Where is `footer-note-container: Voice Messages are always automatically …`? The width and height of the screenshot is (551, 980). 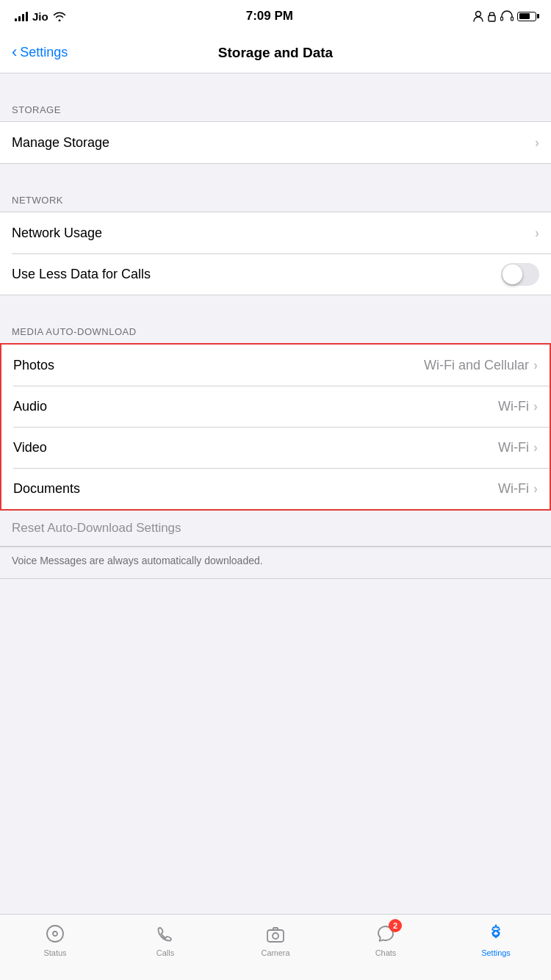 footer-note-container: Voice Messages are always automatically … is located at coordinates (276, 563).